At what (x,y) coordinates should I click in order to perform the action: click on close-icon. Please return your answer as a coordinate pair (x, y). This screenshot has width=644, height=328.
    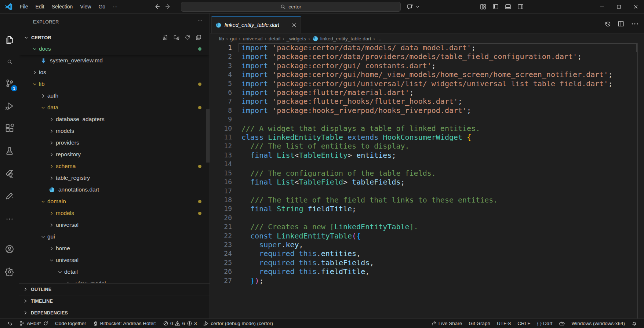
    Looking at the image, I should click on (294, 25).